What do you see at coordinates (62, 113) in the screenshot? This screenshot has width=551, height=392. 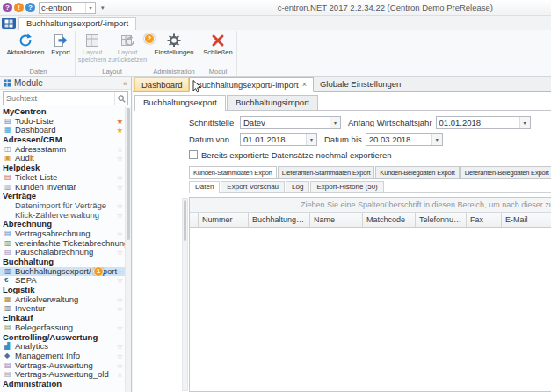 I see `sidebar-group-mycentron: MyCentron` at bounding box center [62, 113].